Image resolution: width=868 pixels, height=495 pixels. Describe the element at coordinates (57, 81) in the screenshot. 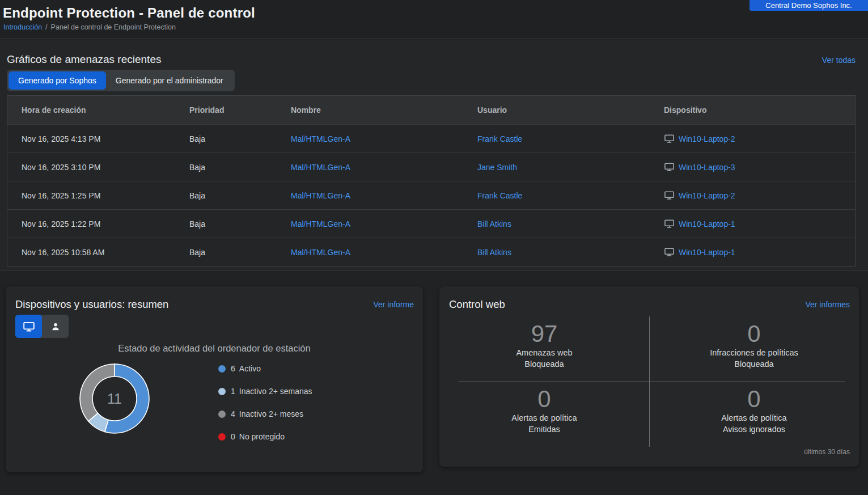

I see `tab-generated-by-sophos: Generado por Sophos` at that location.